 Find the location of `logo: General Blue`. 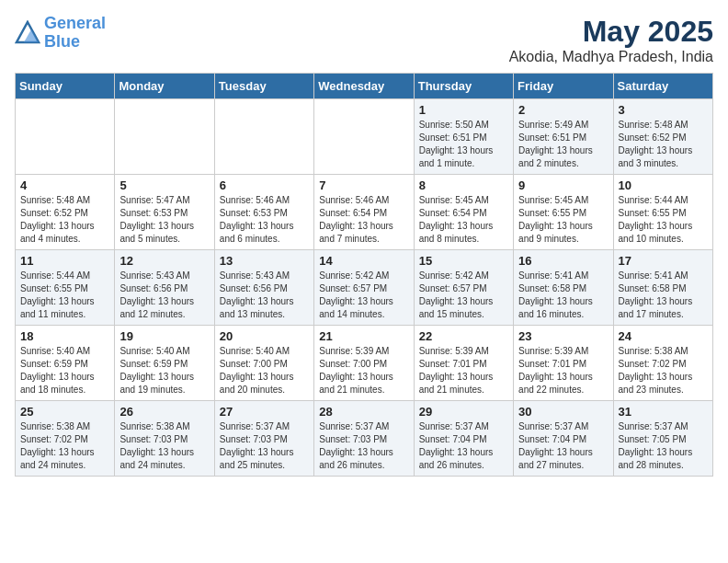

logo: General Blue is located at coordinates (61, 33).